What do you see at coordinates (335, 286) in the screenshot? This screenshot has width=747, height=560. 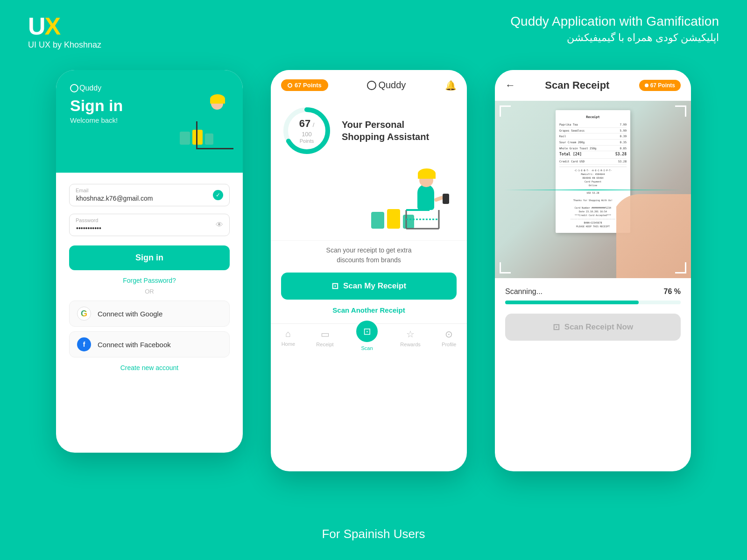 I see `scan-receipt-icon: ⊡` at bounding box center [335, 286].